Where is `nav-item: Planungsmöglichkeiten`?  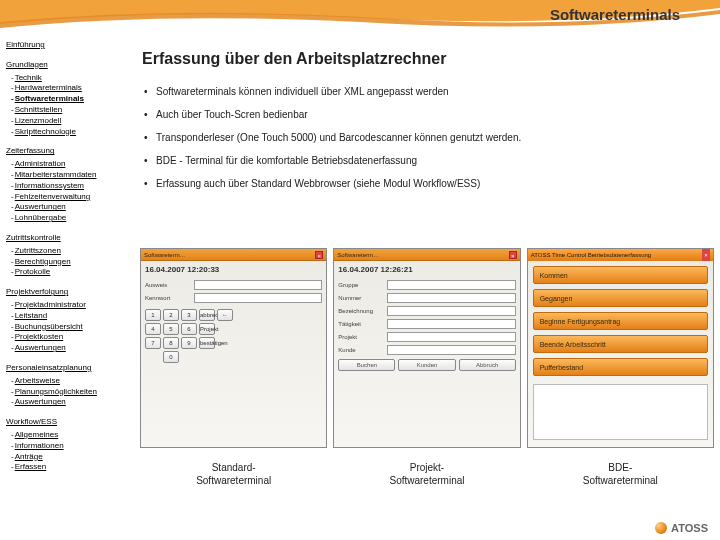
nav-item: Planungsmöglichkeiten is located at coordinates (72, 392).